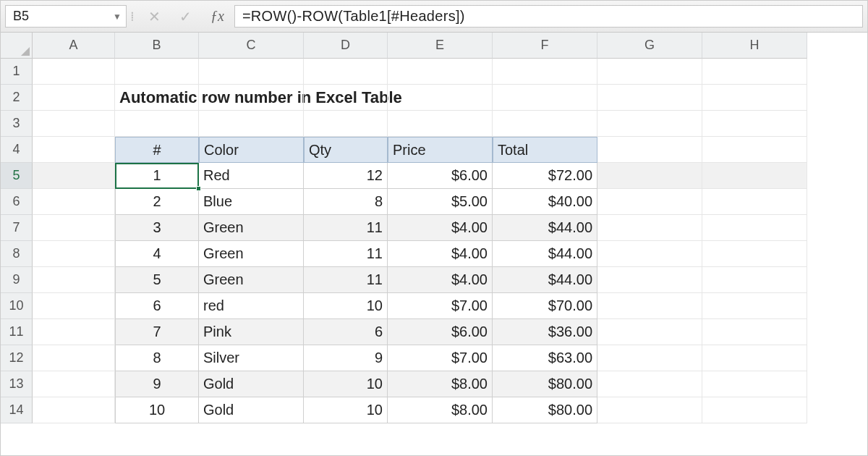  Describe the element at coordinates (650, 98) in the screenshot. I see `cell-G2` at that location.